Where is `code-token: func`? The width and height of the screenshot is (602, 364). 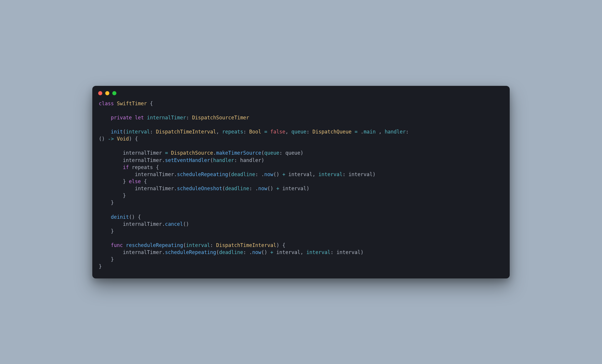 code-token: func is located at coordinates (117, 245).